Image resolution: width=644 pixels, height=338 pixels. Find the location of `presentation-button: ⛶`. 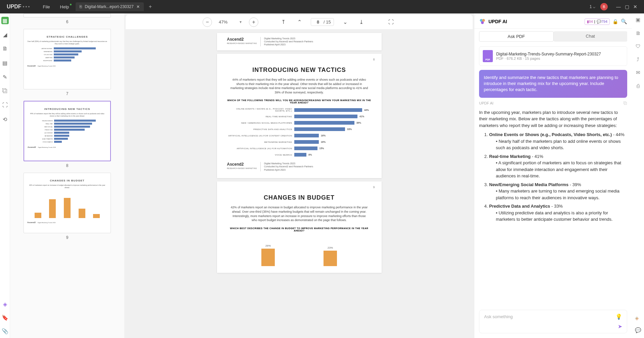

presentation-button: ⛶ is located at coordinates (391, 22).